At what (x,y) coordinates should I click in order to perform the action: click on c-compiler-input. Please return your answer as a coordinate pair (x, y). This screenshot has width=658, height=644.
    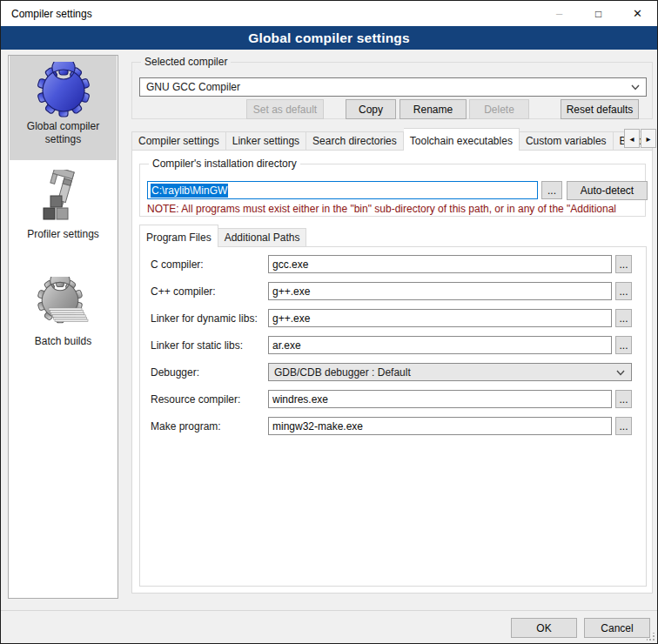
    Looking at the image, I should click on (440, 265).